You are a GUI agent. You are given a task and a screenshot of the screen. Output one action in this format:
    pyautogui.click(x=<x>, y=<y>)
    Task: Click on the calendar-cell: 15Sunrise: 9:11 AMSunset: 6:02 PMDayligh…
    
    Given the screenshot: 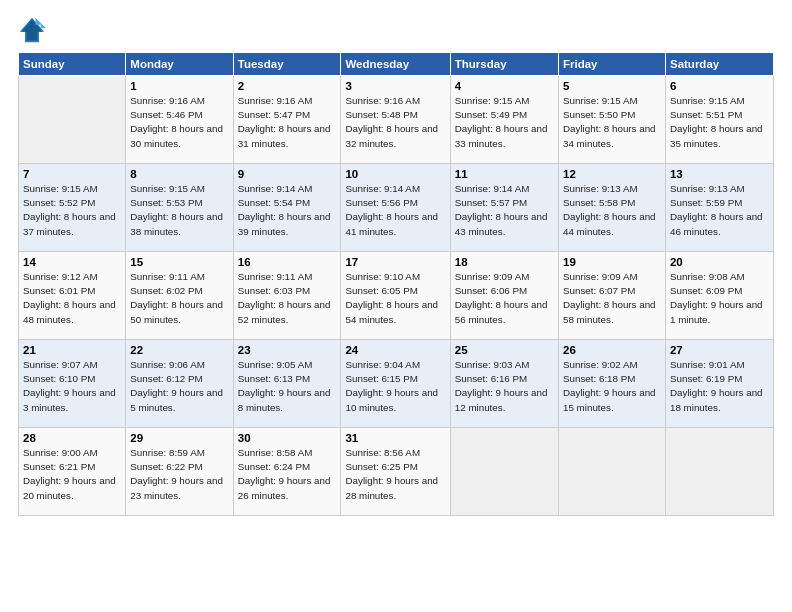 What is the action you would take?
    pyautogui.click(x=180, y=296)
    